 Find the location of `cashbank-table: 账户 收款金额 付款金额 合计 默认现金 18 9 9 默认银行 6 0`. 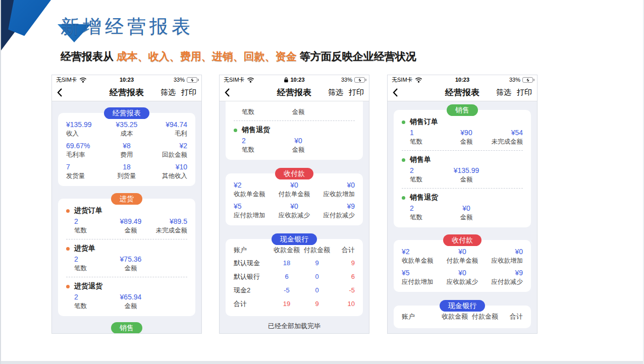

cashbank-table: 账户 收款金额 付款金额 合计 默认现金 18 9 9 默认银行 6 0 is located at coordinates (294, 277).